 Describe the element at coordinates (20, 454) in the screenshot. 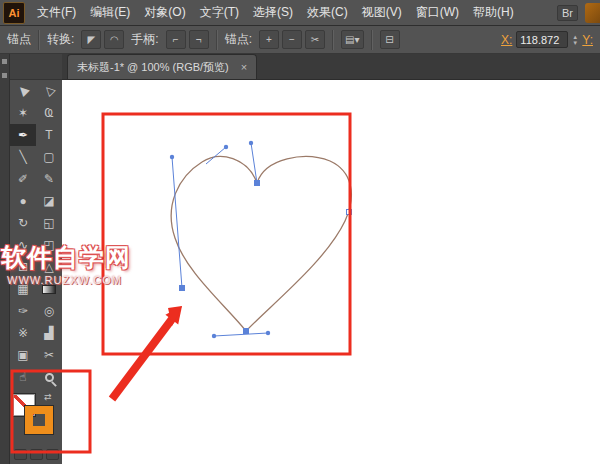

I see `draw-normal-button` at that location.